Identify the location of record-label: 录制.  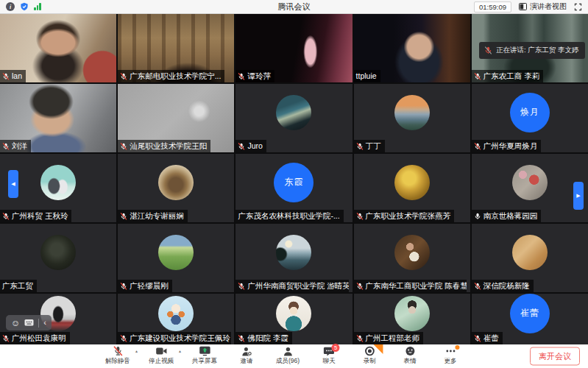
(369, 361).